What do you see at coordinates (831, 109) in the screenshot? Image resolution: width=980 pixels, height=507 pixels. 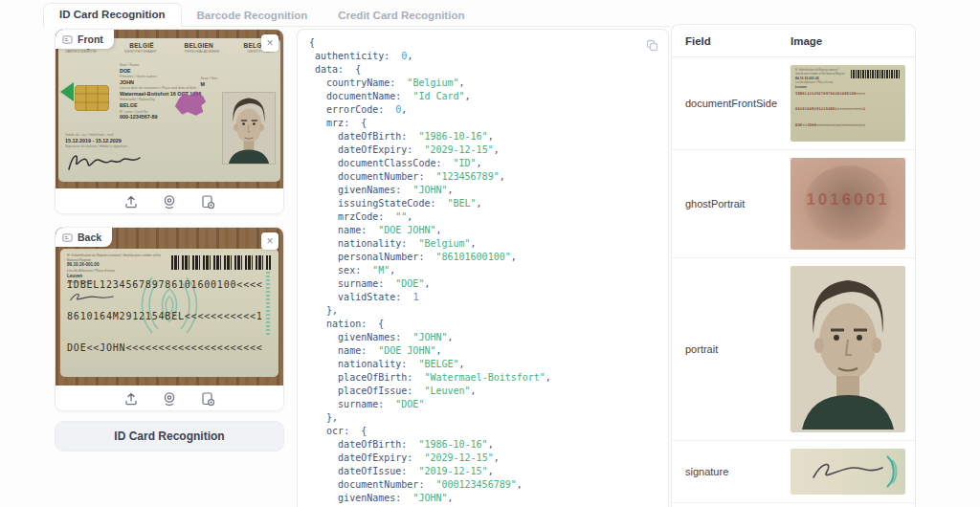 I see `thumb-mrz-block: IDBEL123456789786101600100<<<< 8610164M2…` at bounding box center [831, 109].